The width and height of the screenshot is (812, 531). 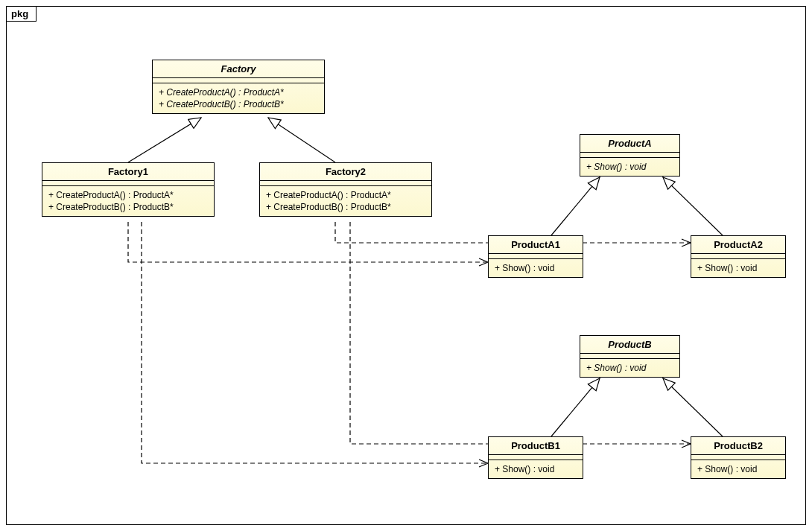 What do you see at coordinates (238, 69) in the screenshot?
I see `class-factory-name: Factory` at bounding box center [238, 69].